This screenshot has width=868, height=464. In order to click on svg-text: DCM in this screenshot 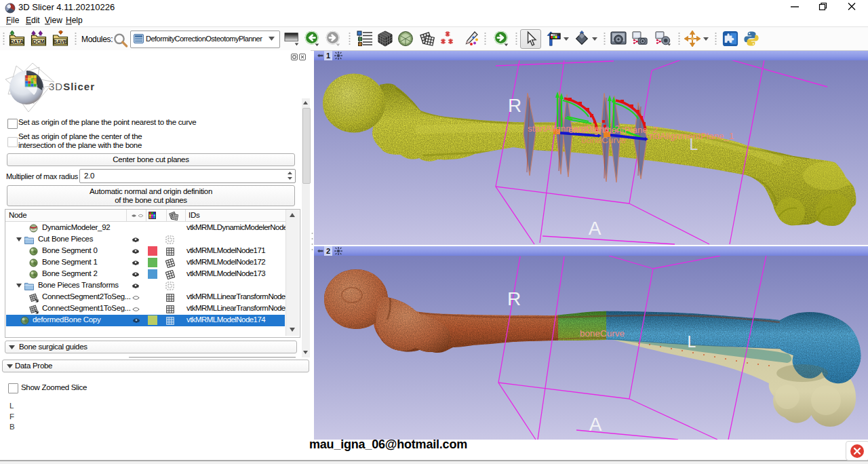, I will do `click(39, 42)`.